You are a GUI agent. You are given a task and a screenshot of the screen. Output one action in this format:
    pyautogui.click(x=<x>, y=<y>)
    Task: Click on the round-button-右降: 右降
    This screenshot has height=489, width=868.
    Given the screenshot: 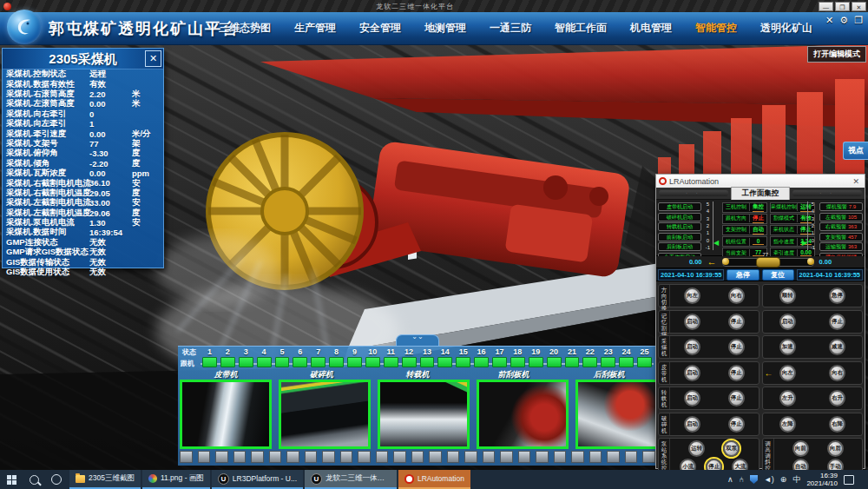 What is the action you would take?
    pyautogui.click(x=837, y=424)
    